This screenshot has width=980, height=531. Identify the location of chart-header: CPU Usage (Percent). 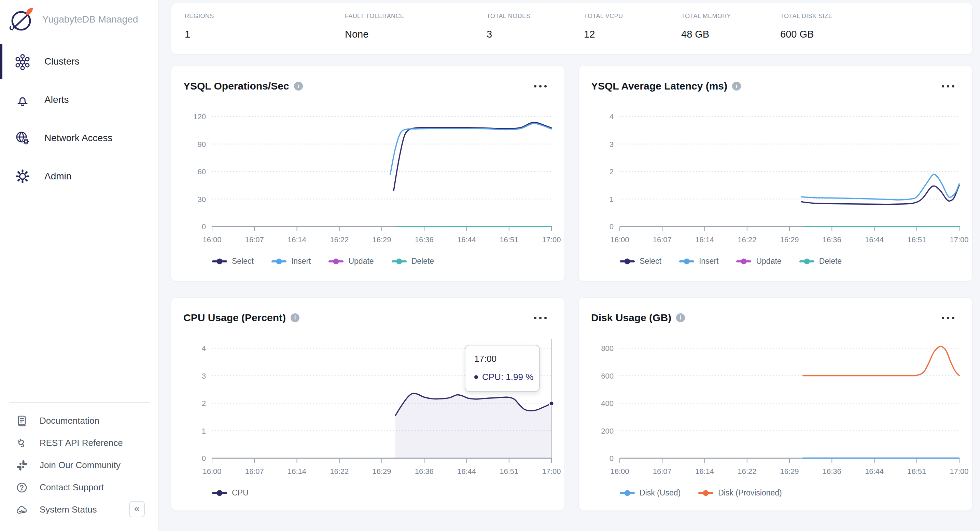
(368, 311).